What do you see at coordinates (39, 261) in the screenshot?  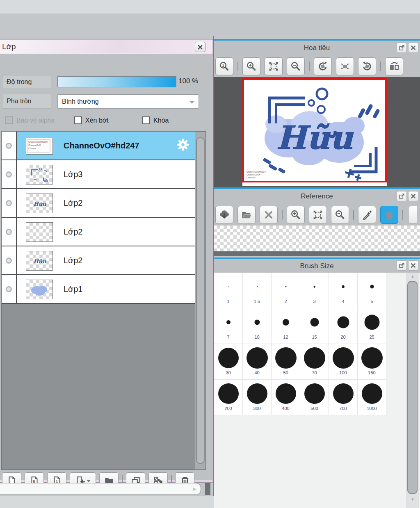 I see `layer-thumbnail: Hữu` at bounding box center [39, 261].